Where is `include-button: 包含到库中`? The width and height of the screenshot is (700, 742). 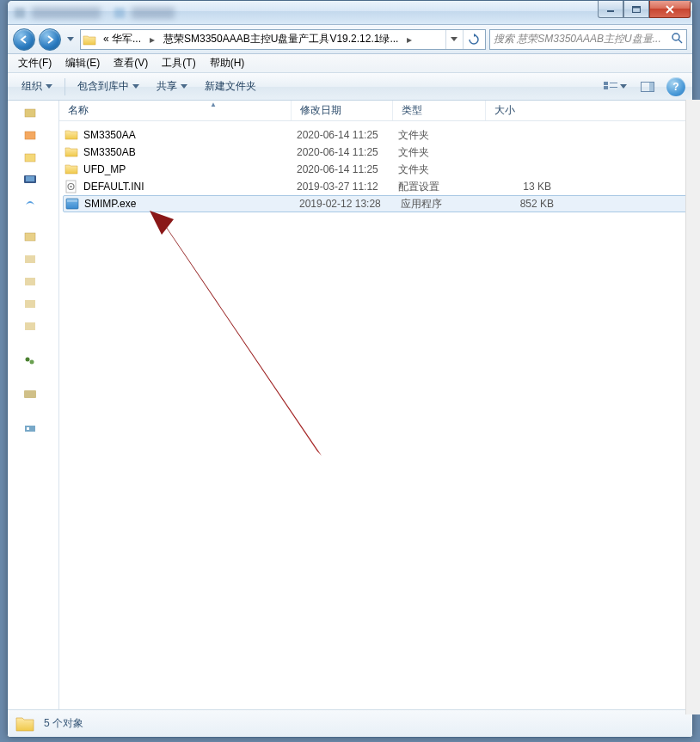
include-button: 包含到库中 is located at coordinates (108, 86).